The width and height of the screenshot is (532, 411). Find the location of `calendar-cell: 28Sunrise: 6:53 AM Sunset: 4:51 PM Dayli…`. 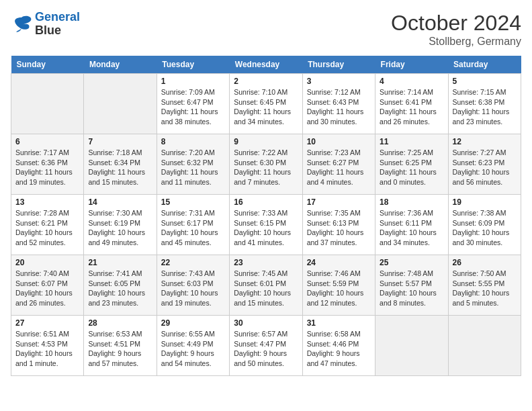

calendar-cell: 28Sunrise: 6:53 AM Sunset: 4:51 PM Dayli… is located at coordinates (120, 346).